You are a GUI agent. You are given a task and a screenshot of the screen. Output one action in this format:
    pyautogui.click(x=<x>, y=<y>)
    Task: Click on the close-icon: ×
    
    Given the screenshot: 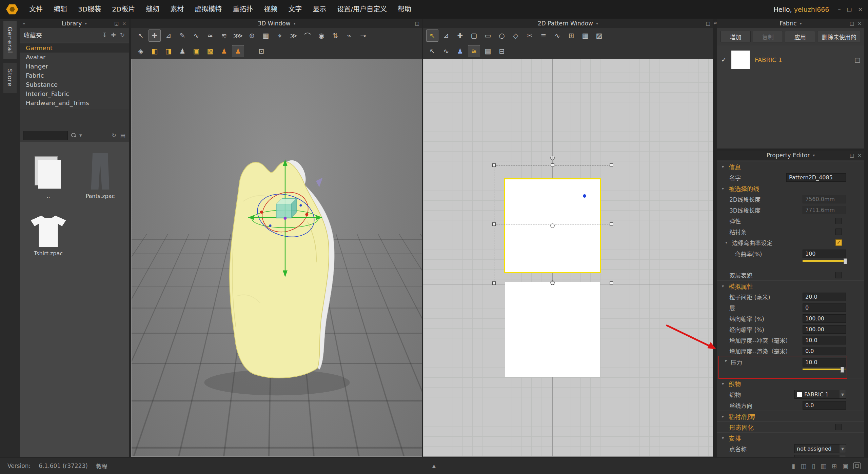 What is the action you would take?
    pyautogui.click(x=861, y=9)
    